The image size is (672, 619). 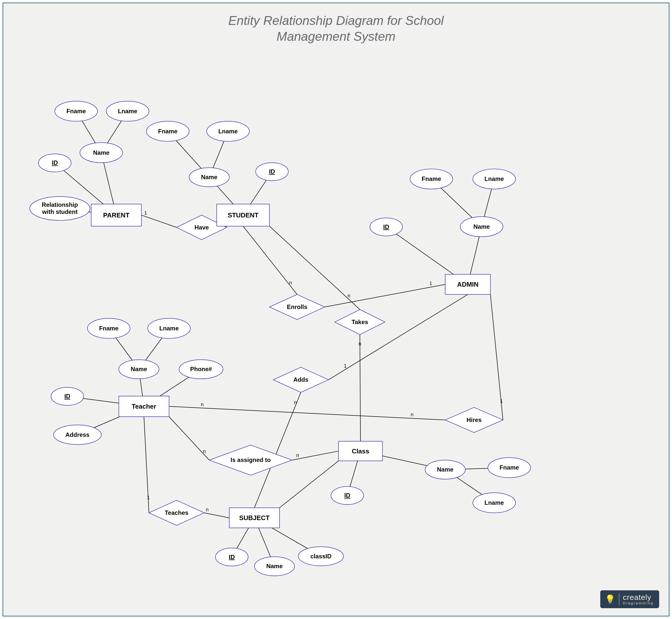 I want to click on attribute-admin_fname-label: Fname, so click(x=431, y=179).